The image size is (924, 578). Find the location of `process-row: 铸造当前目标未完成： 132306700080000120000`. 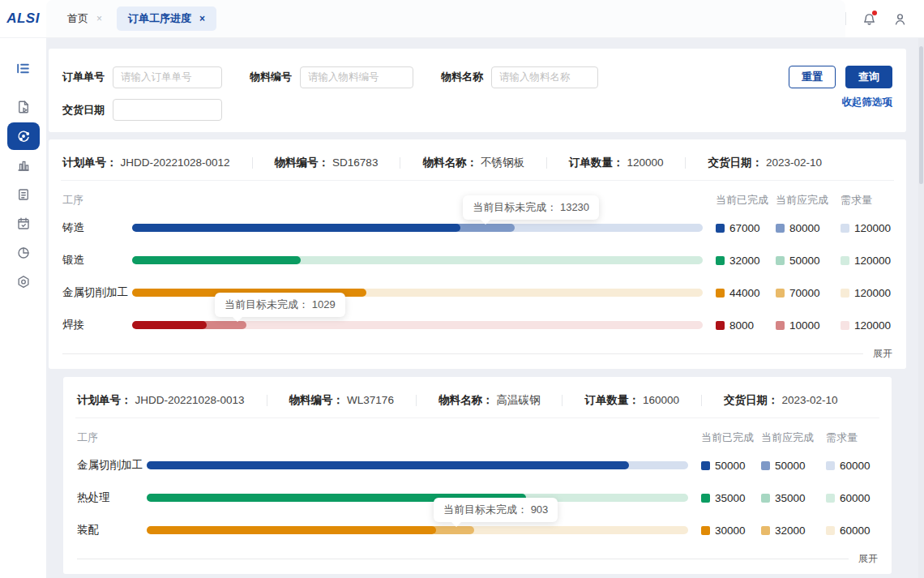

process-row: 铸造当前目标未完成： 132306700080000120000 is located at coordinates (477, 228).